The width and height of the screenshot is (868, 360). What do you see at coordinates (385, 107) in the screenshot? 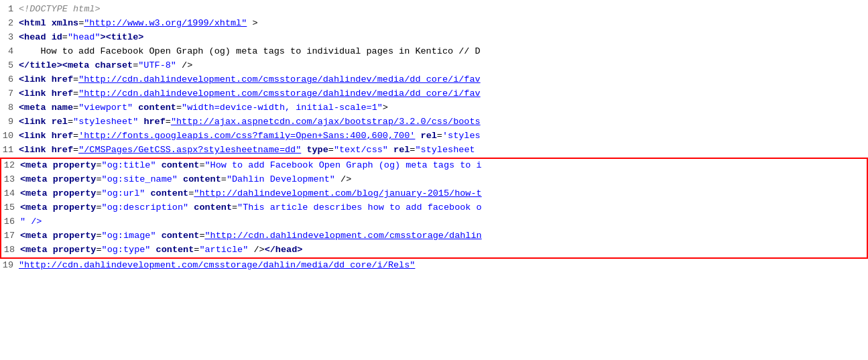
I see `text-token: >` at bounding box center [385, 107].